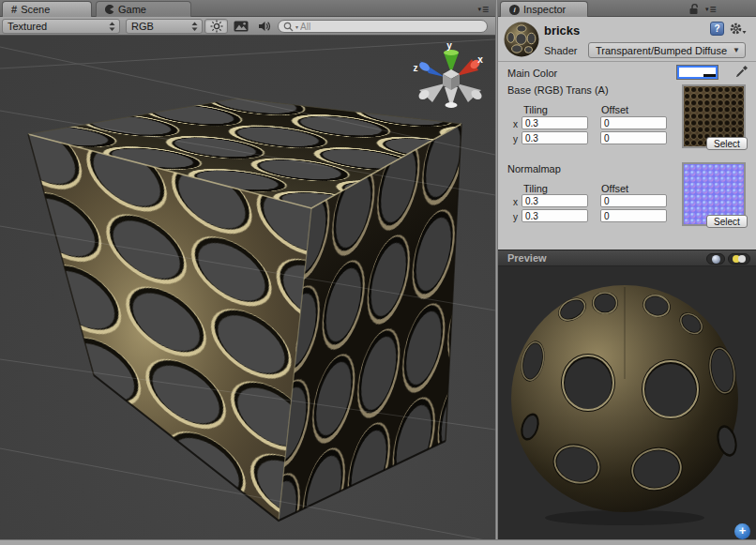 This screenshot has width=756, height=545. Describe the element at coordinates (698, 75) in the screenshot. I see `alpha-bar` at that location.